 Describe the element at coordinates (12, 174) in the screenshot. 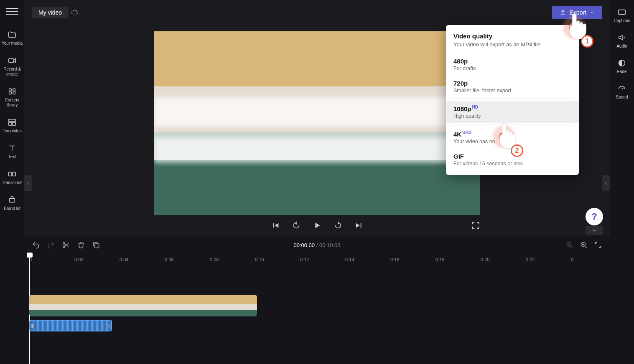

I see `transitions-icon` at that location.